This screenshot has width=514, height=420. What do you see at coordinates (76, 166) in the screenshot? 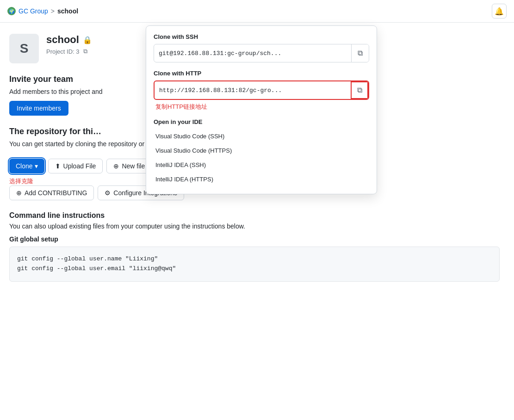
I see `upload-file-button: ⬆ Upload File` at bounding box center [76, 166].